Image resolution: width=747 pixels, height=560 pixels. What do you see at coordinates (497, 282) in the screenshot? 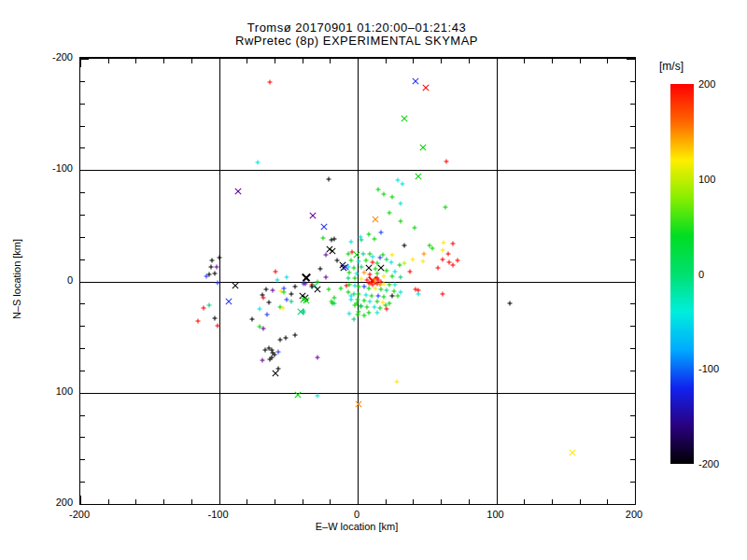
I see `gridline-vertical` at bounding box center [497, 282].